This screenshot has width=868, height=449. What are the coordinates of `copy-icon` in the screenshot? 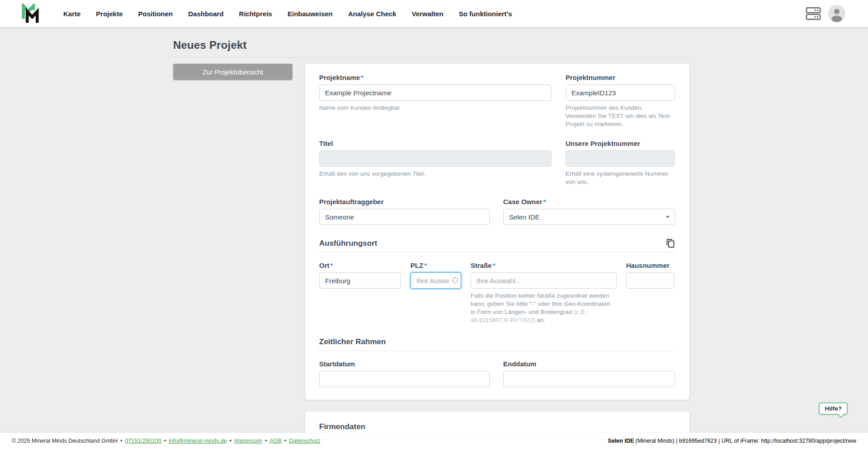 It's located at (671, 243).